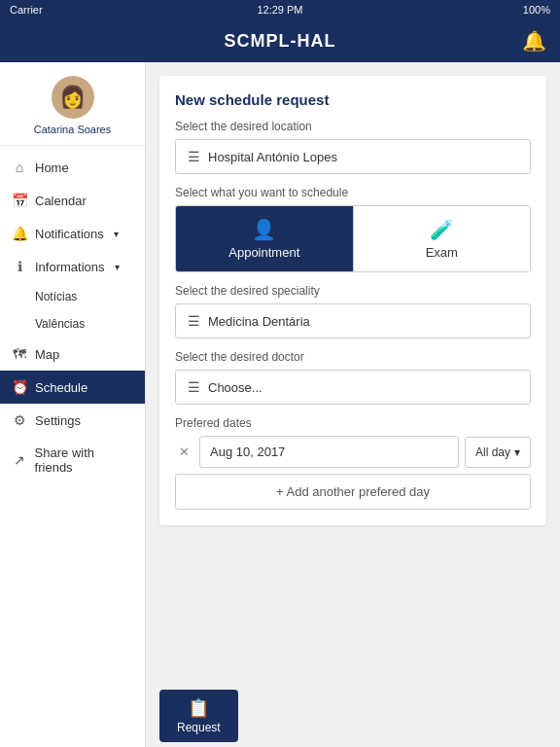  Describe the element at coordinates (117, 267) in the screenshot. I see `chevron-down-icon-2: ▾` at that location.